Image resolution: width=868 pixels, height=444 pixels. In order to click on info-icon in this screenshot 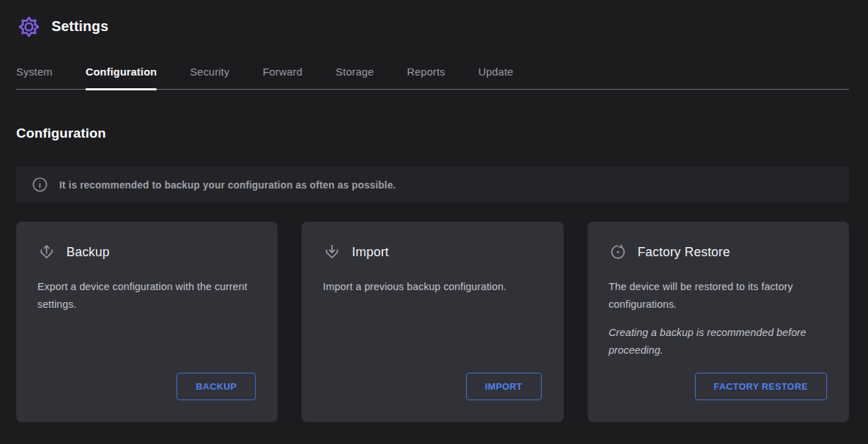, I will do `click(40, 185)`.